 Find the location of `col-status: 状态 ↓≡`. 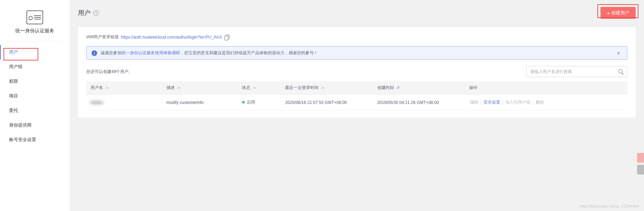

col-status: 状态 ↓≡ is located at coordinates (259, 88).